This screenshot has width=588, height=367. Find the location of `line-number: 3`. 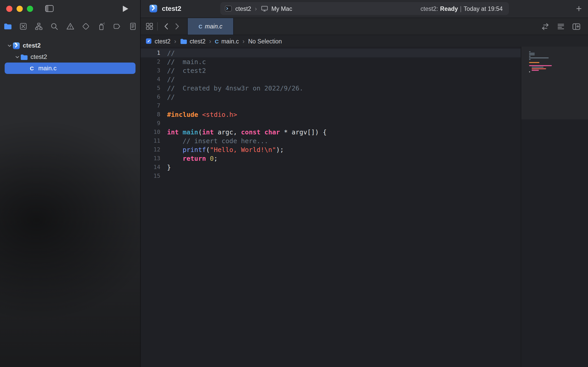

line-number: 3 is located at coordinates (150, 71).